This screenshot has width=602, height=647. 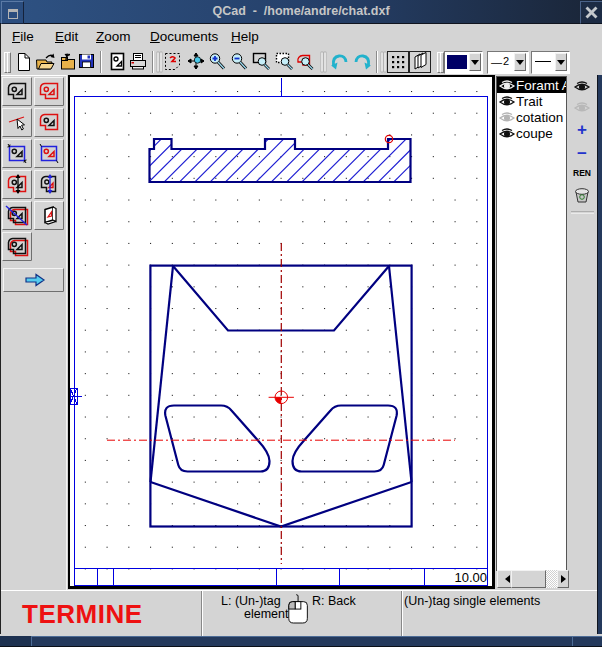 I want to click on svg-text: coupe, so click(x=534, y=134).